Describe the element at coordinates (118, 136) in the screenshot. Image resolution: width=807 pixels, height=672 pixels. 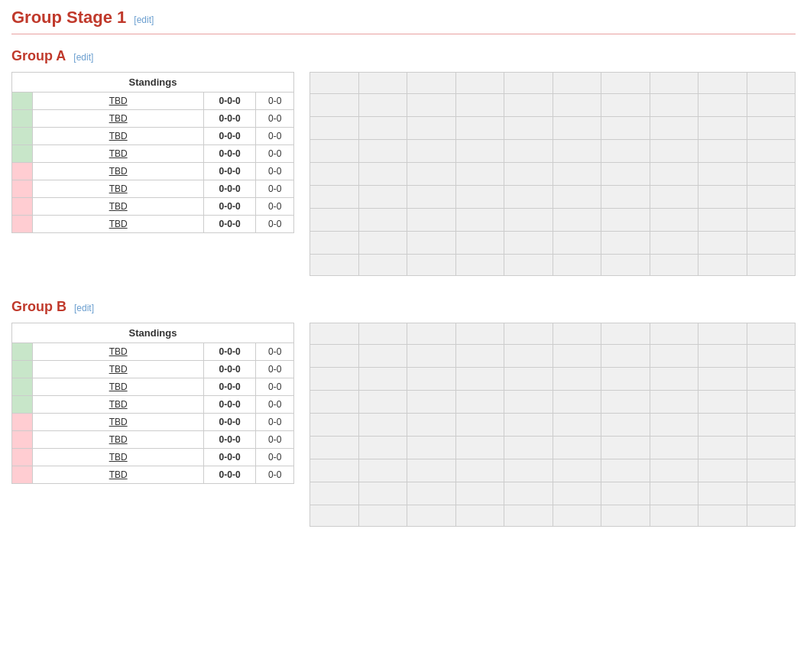
I see `team-name-0-2: TBD` at that location.